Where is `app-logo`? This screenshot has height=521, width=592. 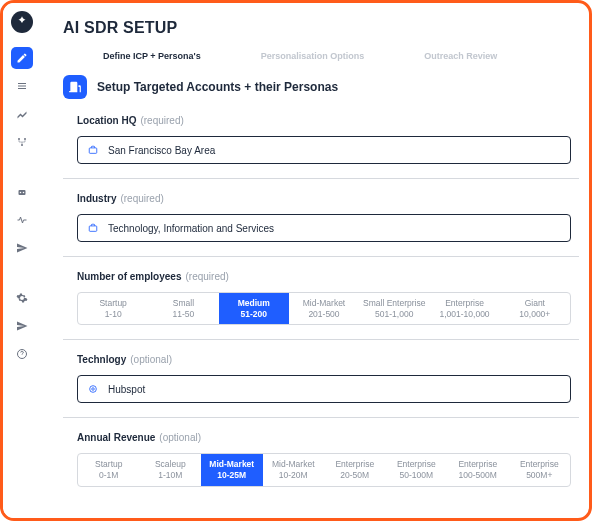 app-logo is located at coordinates (22, 22).